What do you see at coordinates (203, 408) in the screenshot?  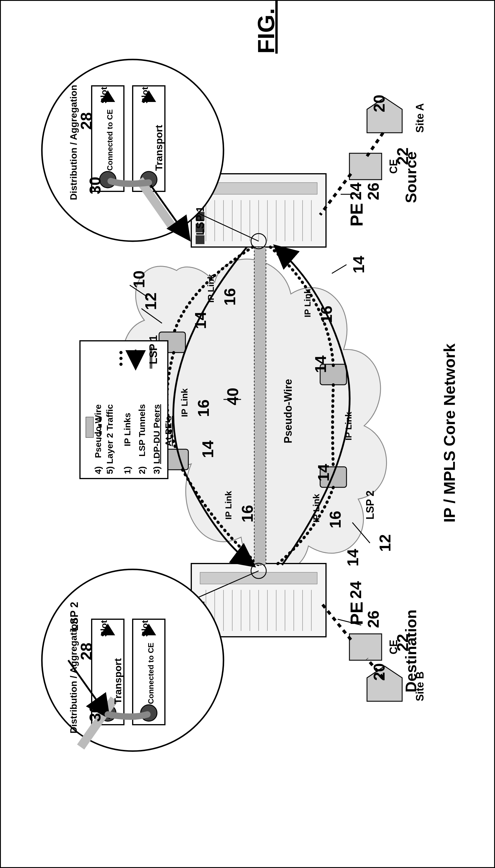 I see `ref-16b: 16` at bounding box center [203, 408].